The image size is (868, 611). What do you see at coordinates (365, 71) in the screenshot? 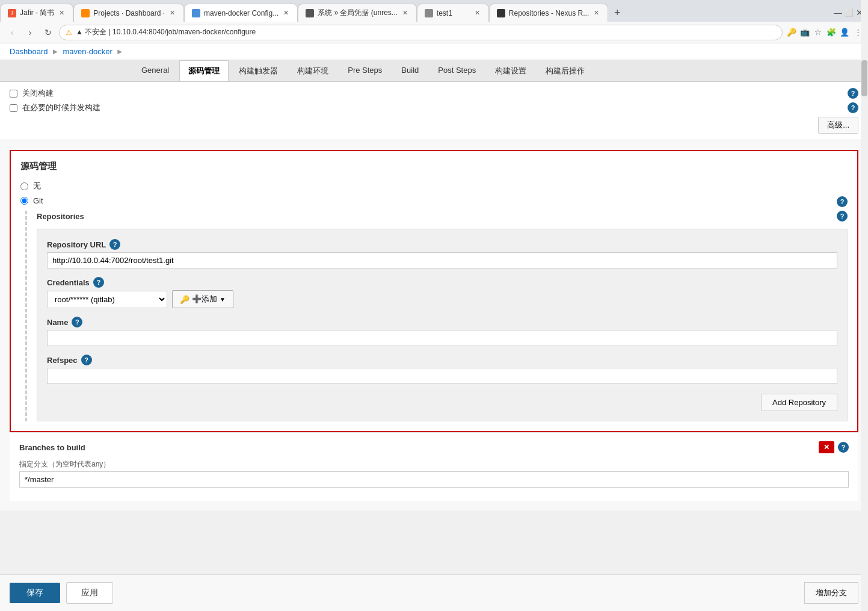
I see `tab-presteps: Pre Steps` at bounding box center [365, 71].